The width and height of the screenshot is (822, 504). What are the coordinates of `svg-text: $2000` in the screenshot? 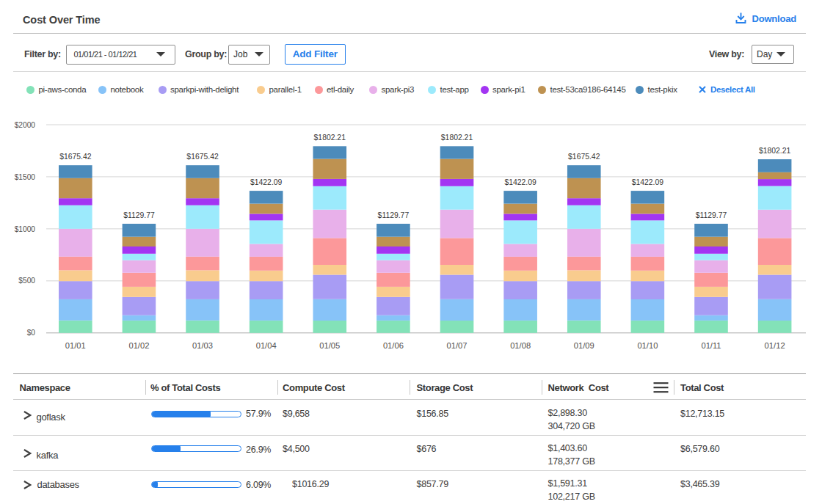 It's located at (25, 125).